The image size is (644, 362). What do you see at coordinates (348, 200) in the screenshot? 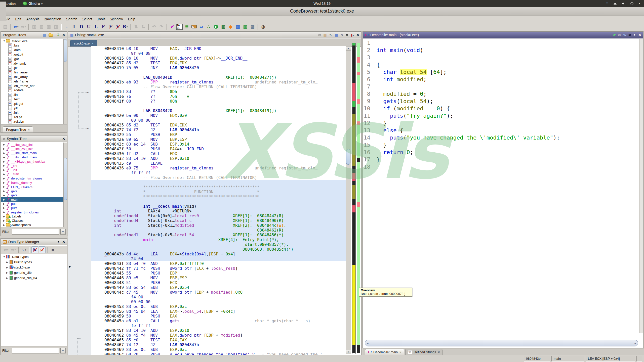
I see `listing-vertical-scrollbar: ▲ ▼` at bounding box center [348, 200].